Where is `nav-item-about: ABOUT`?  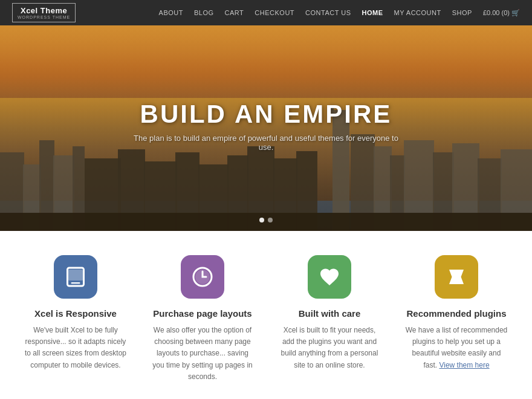 nav-item-about: ABOUT is located at coordinates (171, 13).